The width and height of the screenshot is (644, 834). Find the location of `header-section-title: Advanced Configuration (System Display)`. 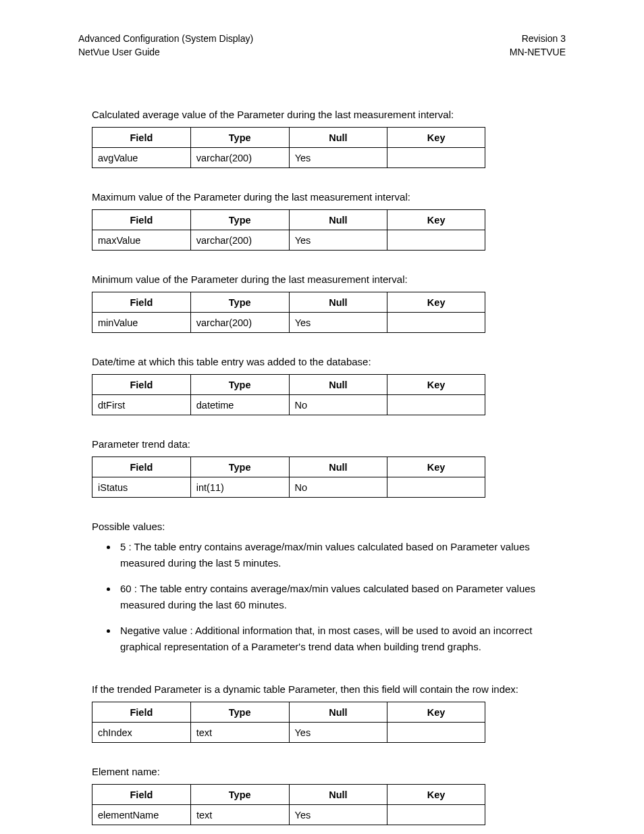

header-section-title: Advanced Configuration (System Display) is located at coordinates (166, 39).